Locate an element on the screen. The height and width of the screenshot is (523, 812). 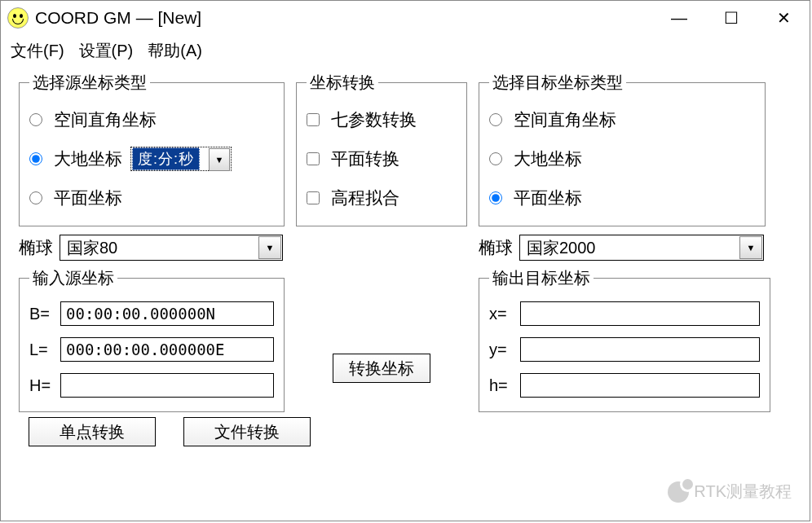
input-l: 000:00:00.000000E is located at coordinates (167, 349).